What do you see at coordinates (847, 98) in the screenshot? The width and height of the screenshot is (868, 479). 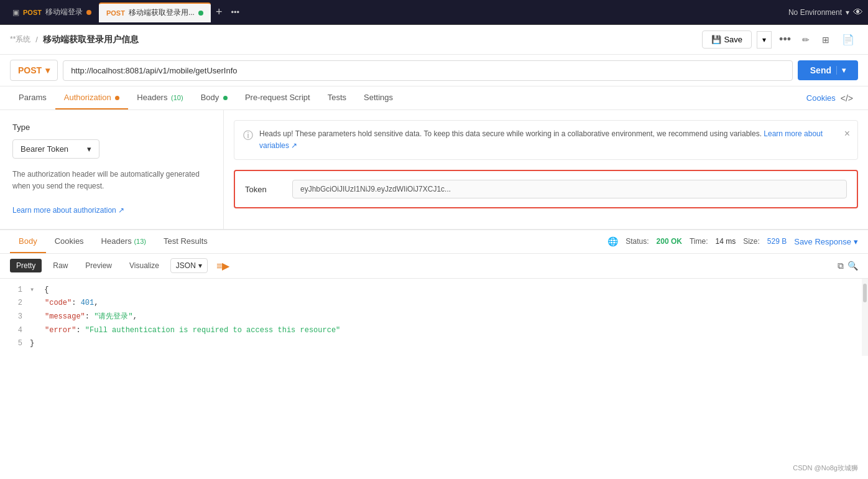 I see `xml-toggle-icon: </>` at bounding box center [847, 98].